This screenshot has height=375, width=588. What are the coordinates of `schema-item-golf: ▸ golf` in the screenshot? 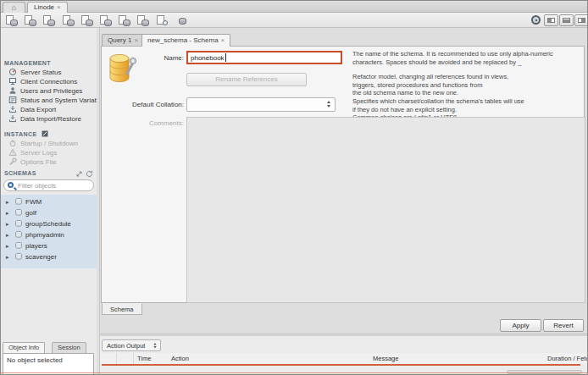 It's located at (49, 213).